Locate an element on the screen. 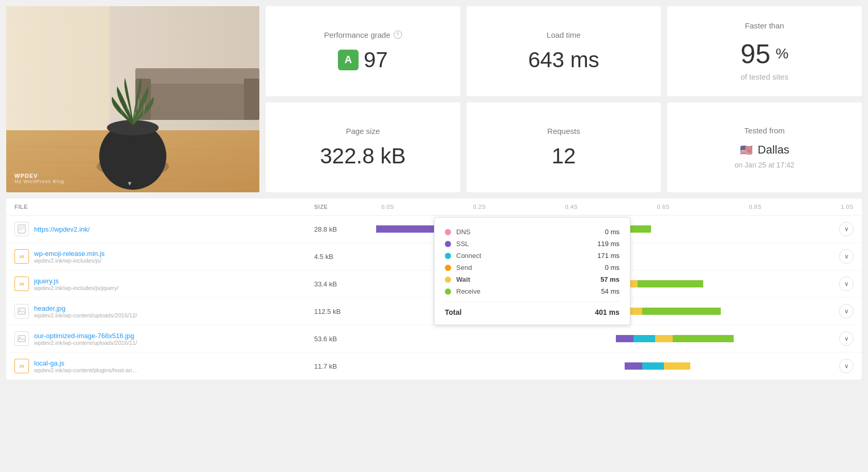 Image resolution: width=868 pixels, height=472 pixels. file-path: wpdev2.ink/wp-content/uploads/2016/11/ is located at coordinates (86, 343).